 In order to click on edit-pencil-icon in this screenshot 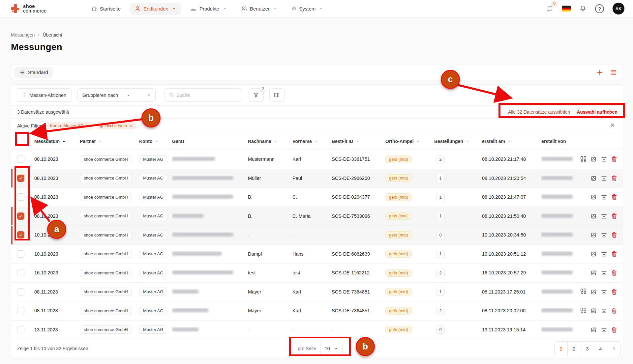, I will do `click(594, 235)`.